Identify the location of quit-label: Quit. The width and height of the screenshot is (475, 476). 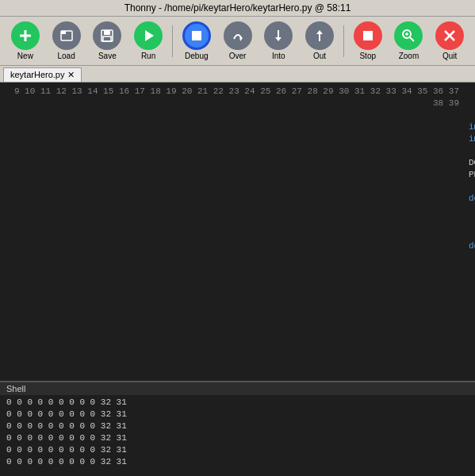
(450, 56).